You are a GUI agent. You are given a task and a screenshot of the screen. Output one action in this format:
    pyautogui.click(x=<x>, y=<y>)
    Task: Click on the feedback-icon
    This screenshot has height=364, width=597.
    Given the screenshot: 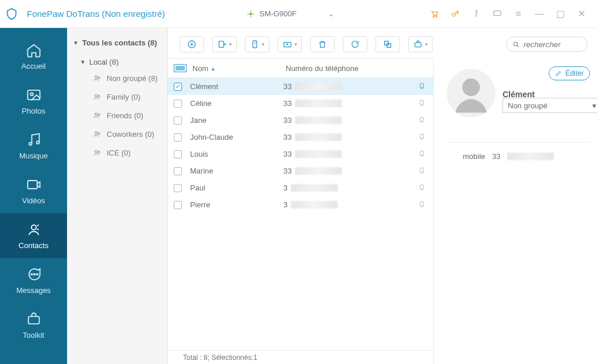 What is the action you would take?
    pyautogui.click(x=497, y=14)
    